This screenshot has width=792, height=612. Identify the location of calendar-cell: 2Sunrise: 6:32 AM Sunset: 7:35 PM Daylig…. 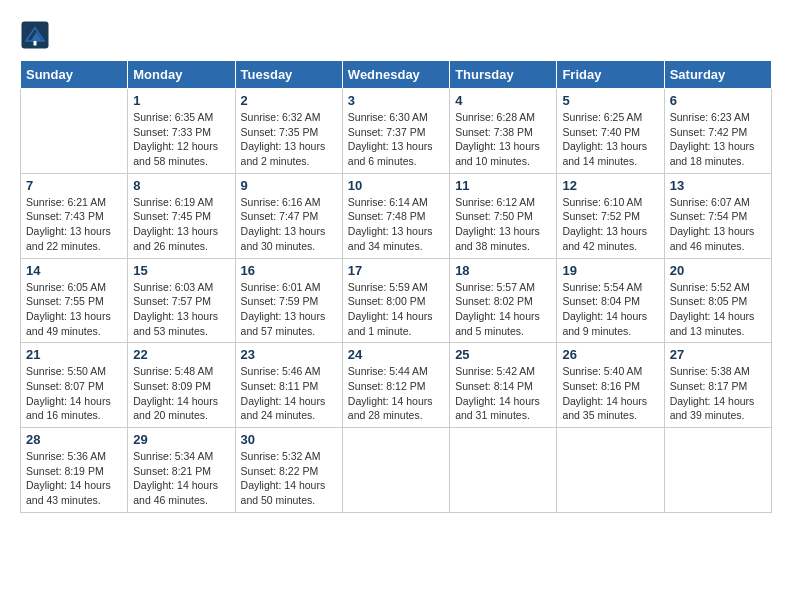
(288, 132).